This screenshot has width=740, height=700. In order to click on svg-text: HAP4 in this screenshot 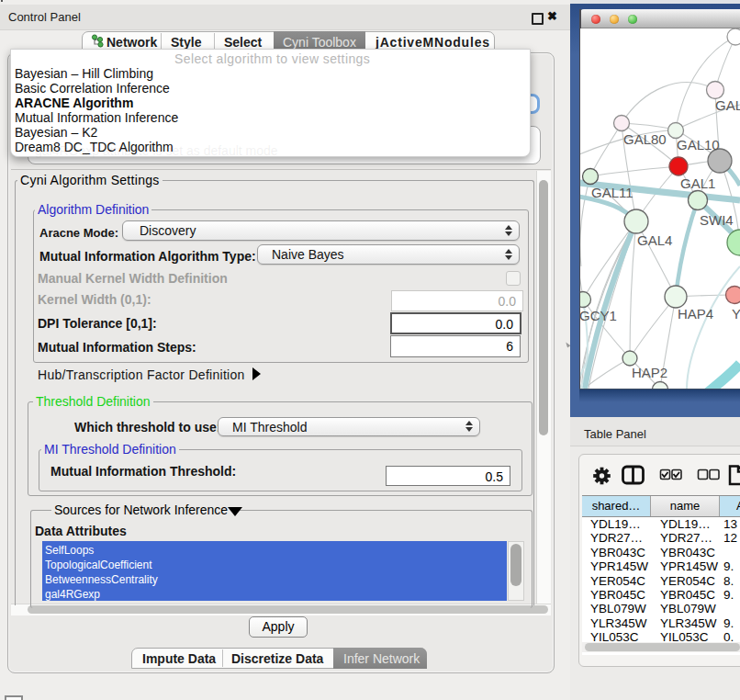, I will do `click(696, 314)`.